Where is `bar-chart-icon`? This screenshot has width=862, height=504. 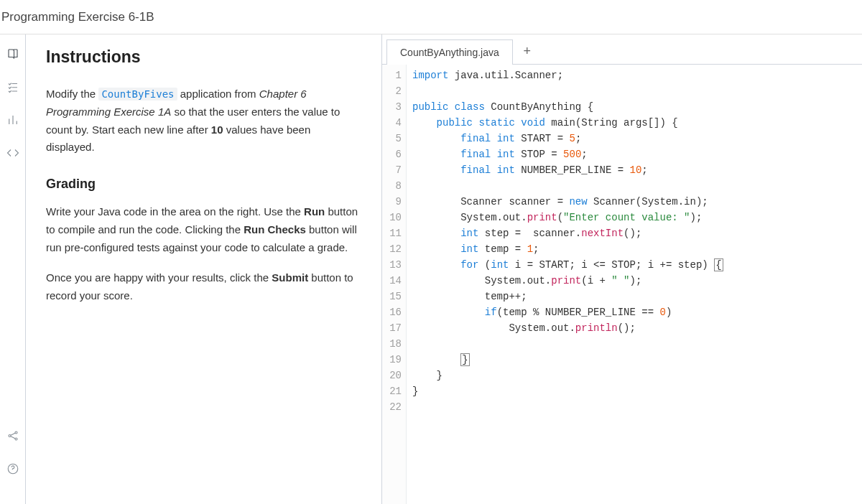
bar-chart-icon is located at coordinates (13, 120).